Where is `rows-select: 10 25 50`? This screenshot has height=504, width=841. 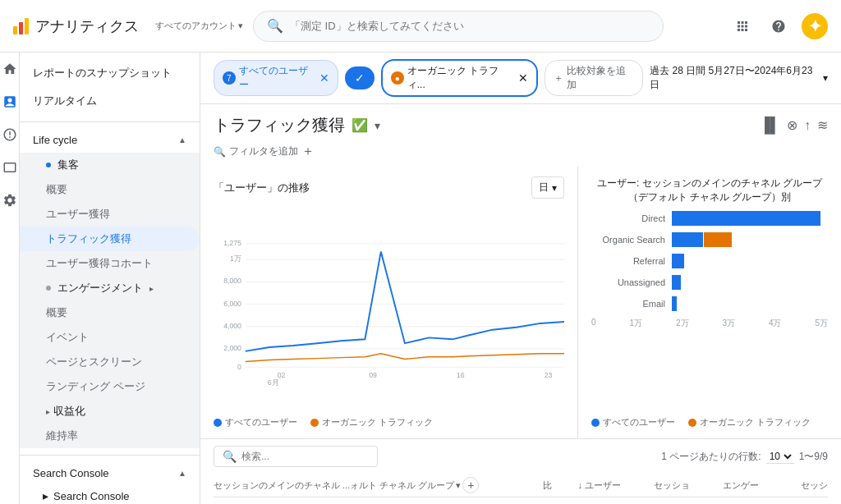 rows-select: 10 25 50 is located at coordinates (780, 456).